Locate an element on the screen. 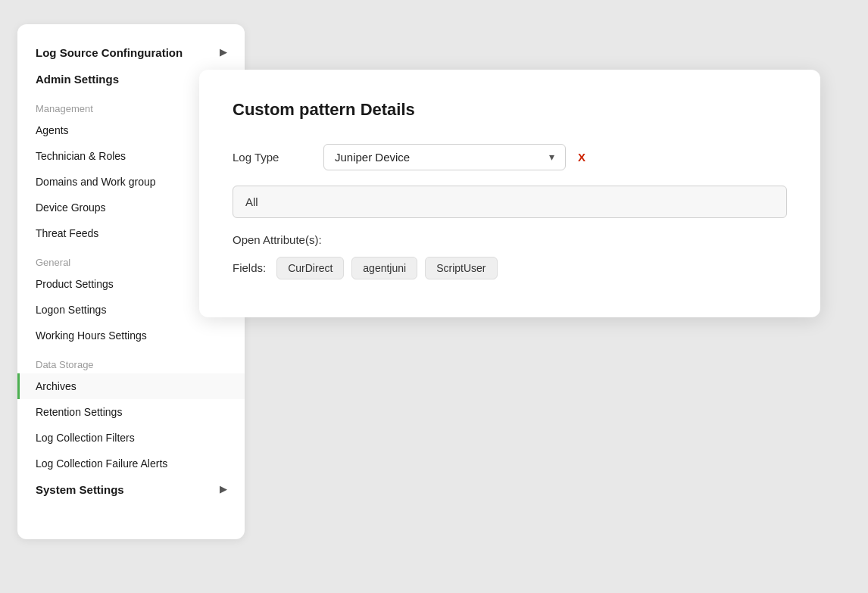 The height and width of the screenshot is (593, 868). log-type-select-wrapper: Juniper Device ▾ X is located at coordinates (456, 158).